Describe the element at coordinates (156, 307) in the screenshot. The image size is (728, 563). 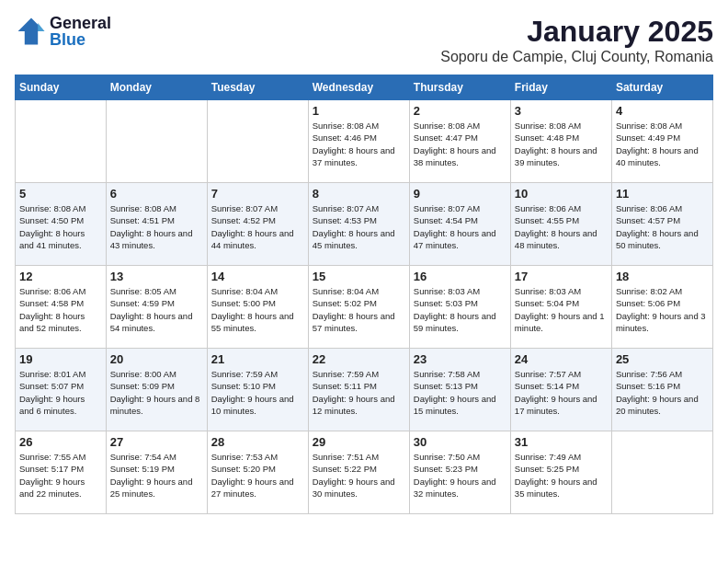
I see `calendar-cell: 13Sunrise: 8:05 AM Sunset: 4:59 PM Dayli…` at that location.